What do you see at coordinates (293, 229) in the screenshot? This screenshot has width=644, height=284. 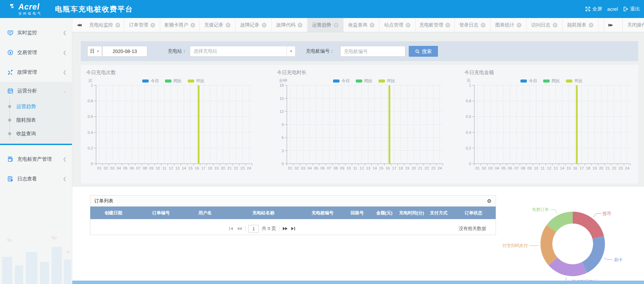 I see `last-page-button` at bounding box center [293, 229].